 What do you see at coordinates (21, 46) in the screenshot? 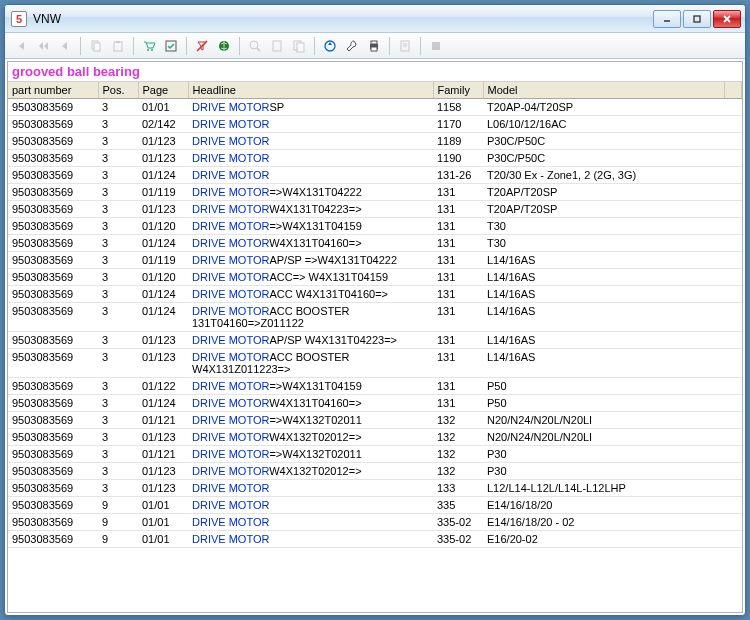
I see `first-record-icon` at bounding box center [21, 46].